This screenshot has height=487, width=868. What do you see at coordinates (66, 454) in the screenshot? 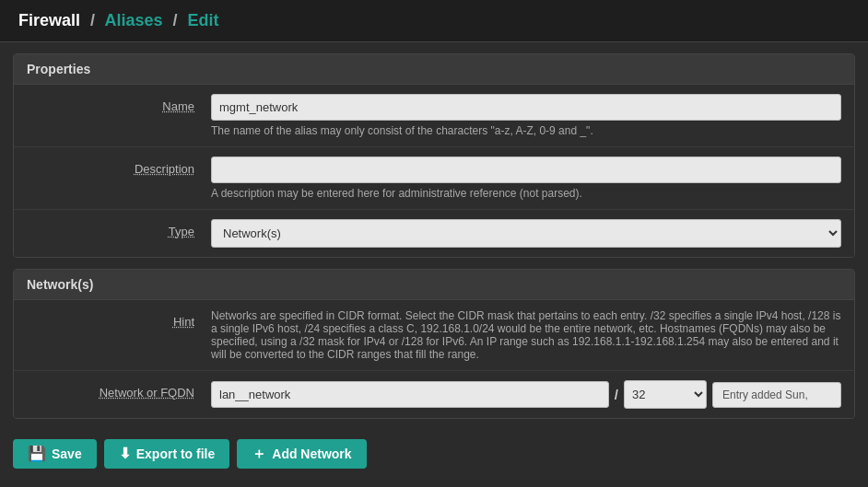
I see `save-label: Save` at bounding box center [66, 454].